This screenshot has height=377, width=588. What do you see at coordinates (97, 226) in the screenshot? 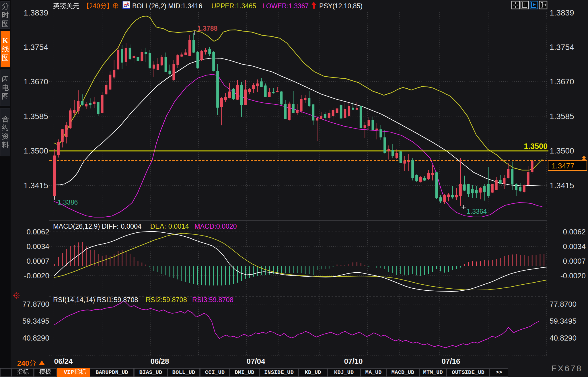
I see `svg-text: MACD(26,12,9) DIFF:-0.0004` at bounding box center [97, 226].